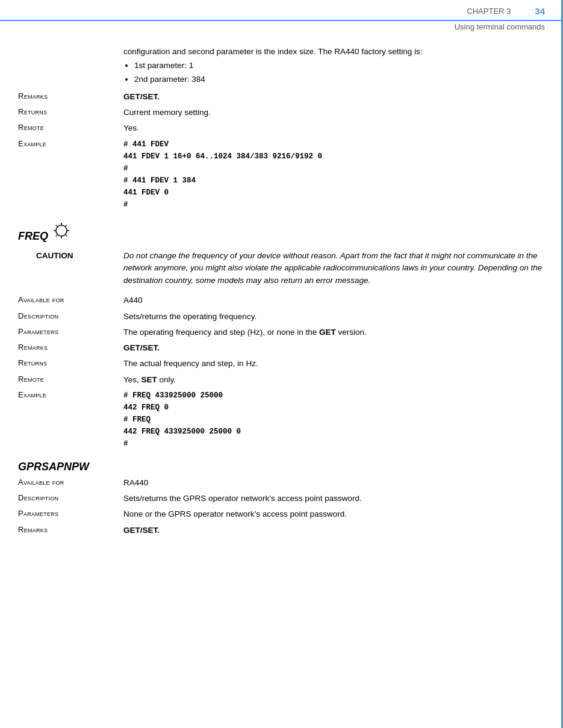  I want to click on intro-bullet-1: 1st parameter: 1, so click(340, 66).